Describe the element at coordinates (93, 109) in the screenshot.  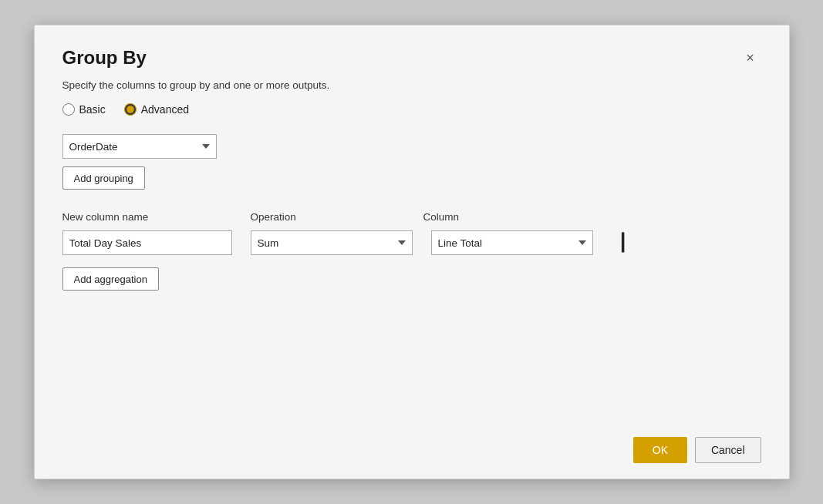
I see `radio-basic-text: Basic` at that location.